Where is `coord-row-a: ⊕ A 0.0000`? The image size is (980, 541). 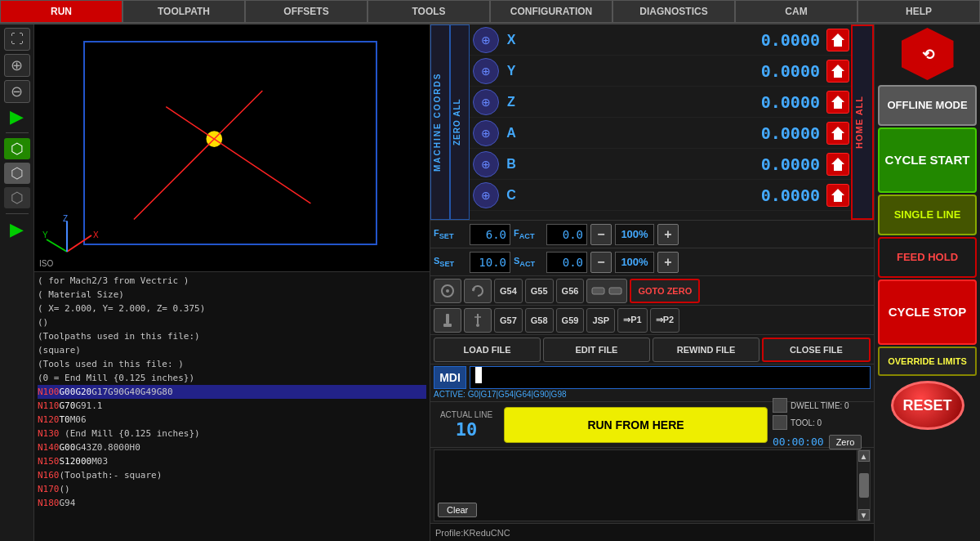
coord-row-a: ⊕ A 0.0000 is located at coordinates (660, 133).